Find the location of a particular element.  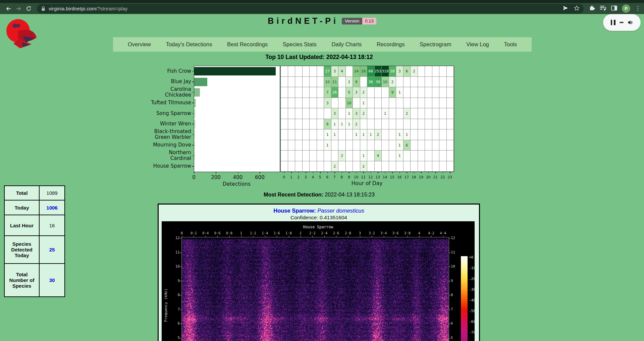

profile-avatar: P is located at coordinates (626, 9).